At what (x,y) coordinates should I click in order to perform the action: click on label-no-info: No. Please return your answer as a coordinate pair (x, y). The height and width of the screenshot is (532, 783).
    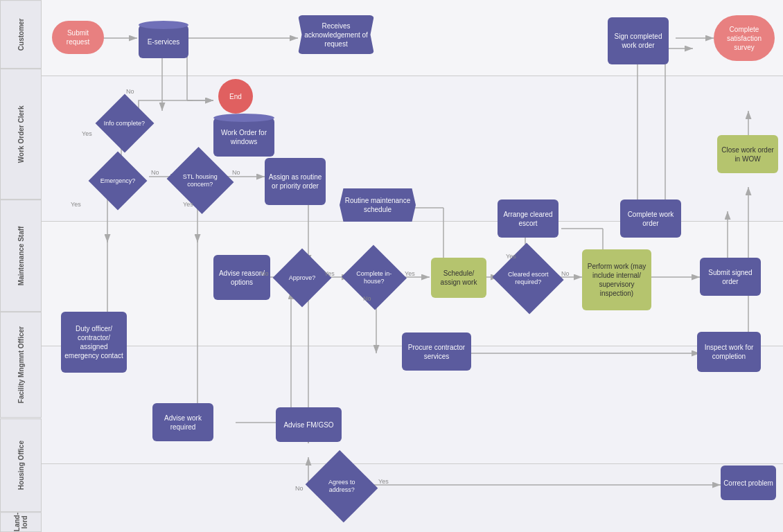
    Looking at the image, I should click on (130, 91).